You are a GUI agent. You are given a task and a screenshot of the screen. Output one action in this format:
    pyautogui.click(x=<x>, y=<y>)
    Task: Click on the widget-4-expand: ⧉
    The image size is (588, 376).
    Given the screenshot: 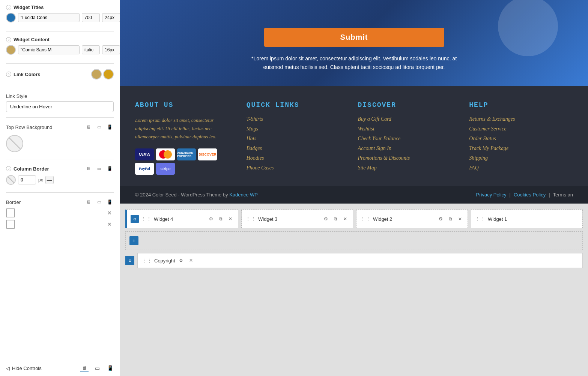 What is the action you would take?
    pyautogui.click(x=221, y=219)
    